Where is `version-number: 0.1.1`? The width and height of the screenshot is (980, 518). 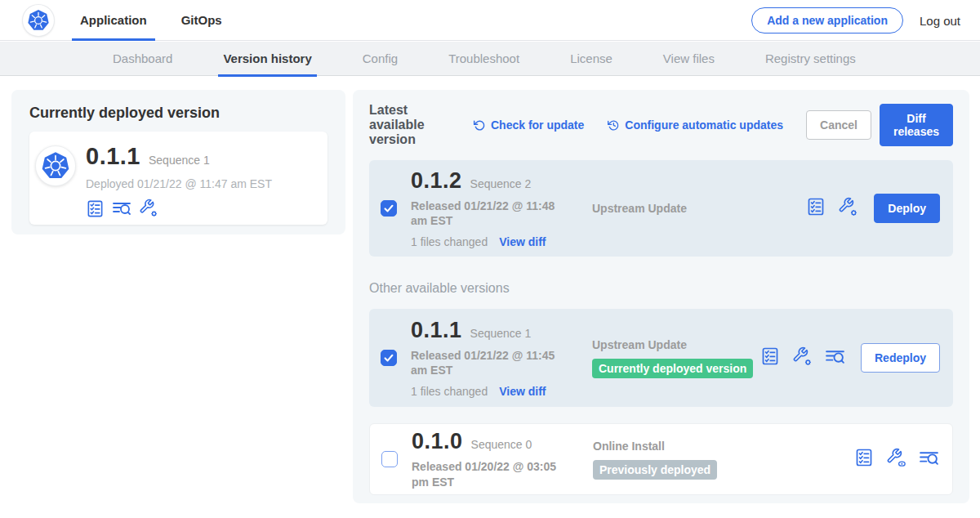 version-number: 0.1.1 is located at coordinates (436, 330).